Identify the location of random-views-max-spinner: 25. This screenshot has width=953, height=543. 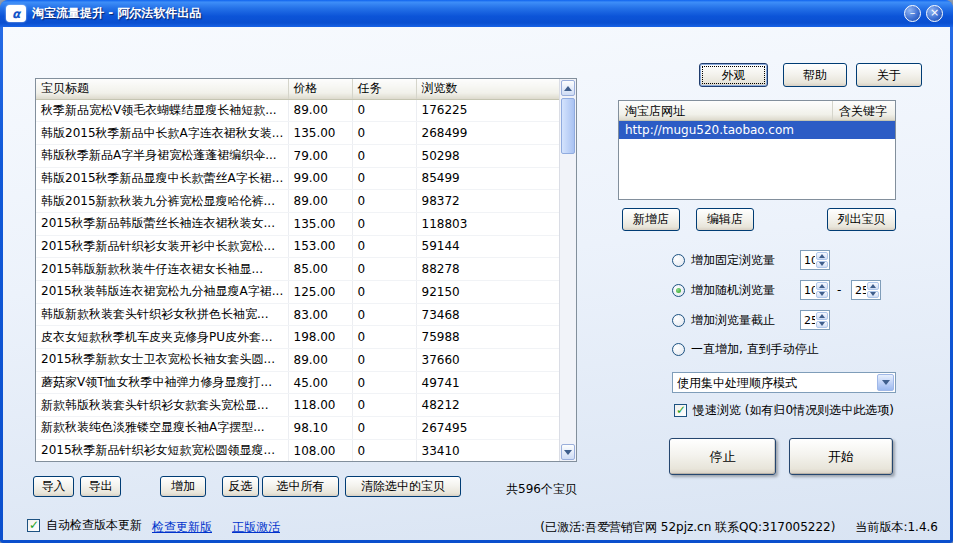
(866, 290).